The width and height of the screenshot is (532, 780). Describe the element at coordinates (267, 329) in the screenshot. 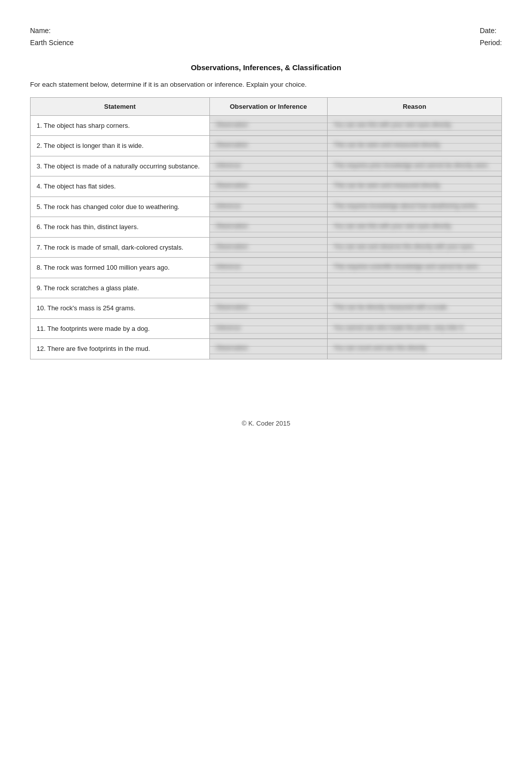

I see `table-row: 11. The footprints were made by a dog.In…` at that location.